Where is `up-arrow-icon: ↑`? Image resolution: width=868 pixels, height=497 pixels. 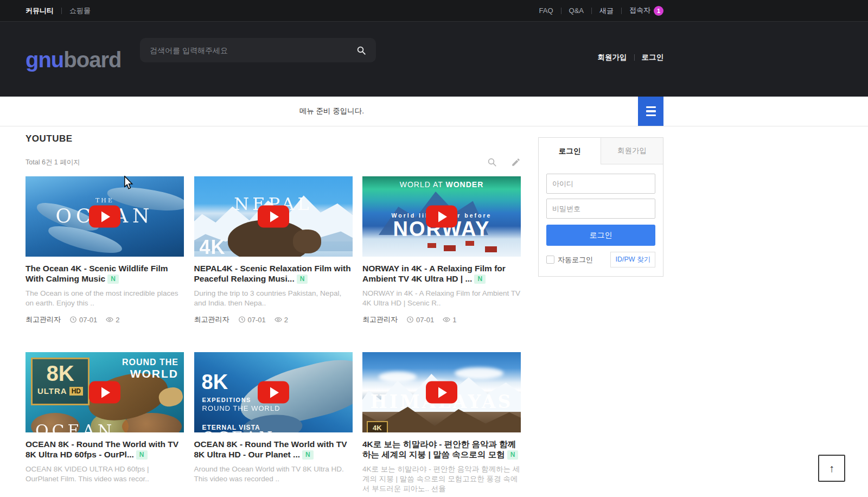
up-arrow-icon: ↑ is located at coordinates (832, 469).